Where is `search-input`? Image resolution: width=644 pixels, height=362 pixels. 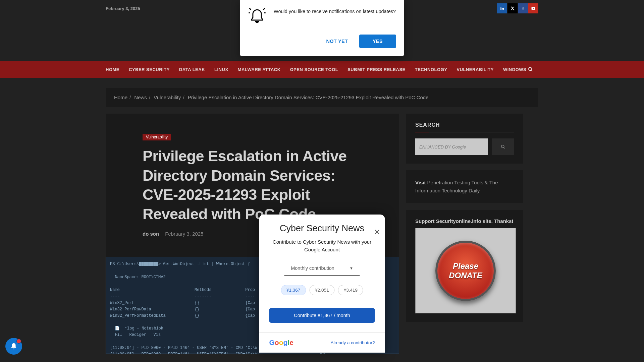 search-input is located at coordinates (451, 147).